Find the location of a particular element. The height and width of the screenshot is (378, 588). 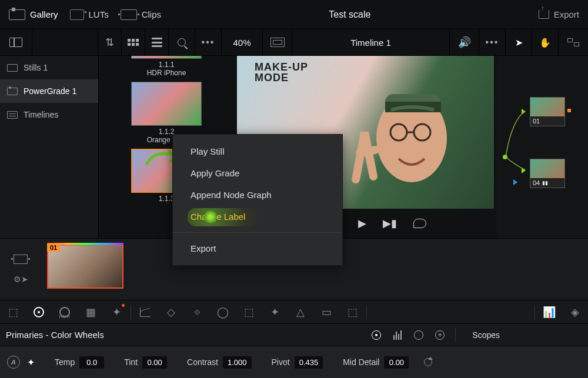

node-01: 01 is located at coordinates (547, 112).